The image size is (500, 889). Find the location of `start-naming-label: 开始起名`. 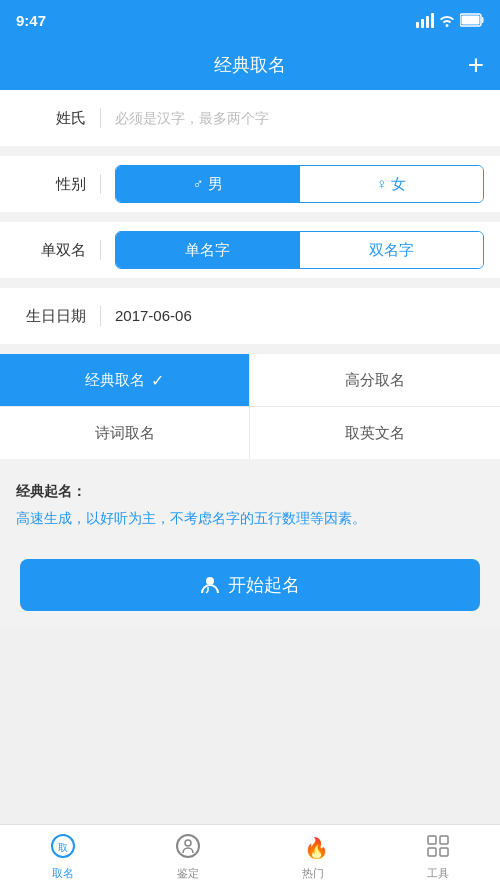

start-naming-label: 开始起名 is located at coordinates (264, 585).